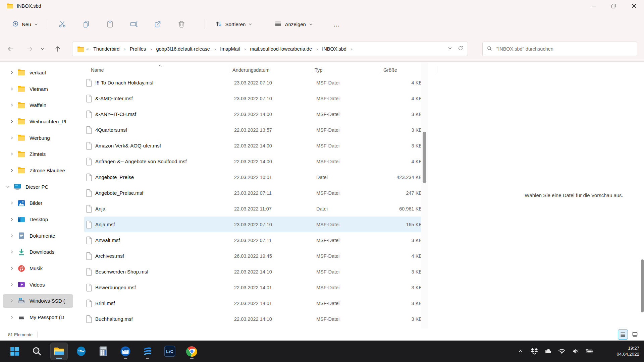  Describe the element at coordinates (254, 193) in the screenshot. I see `file-row: Angebote_Preise.msf23.03.2022 07:11MSF-D…` at that location.